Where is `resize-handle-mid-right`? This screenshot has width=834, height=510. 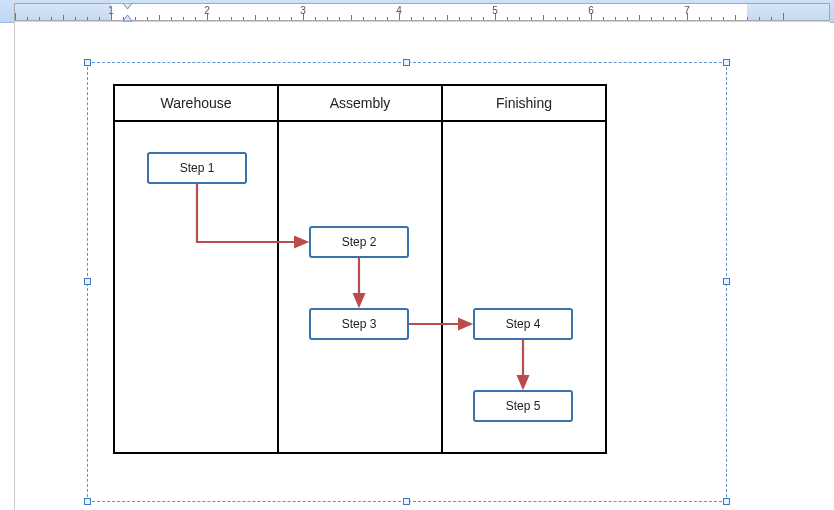 resize-handle-mid-right is located at coordinates (726, 282).